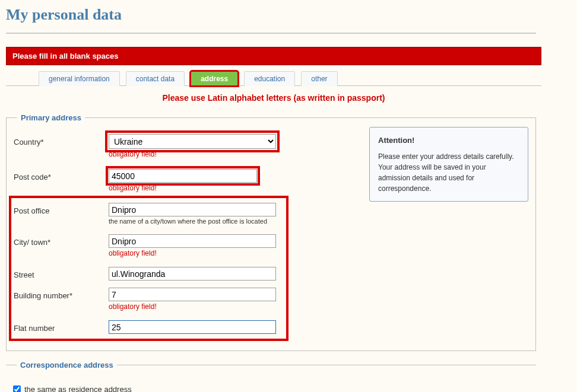 This screenshot has height=392, width=577. I want to click on country-label: Country*, so click(61, 140).